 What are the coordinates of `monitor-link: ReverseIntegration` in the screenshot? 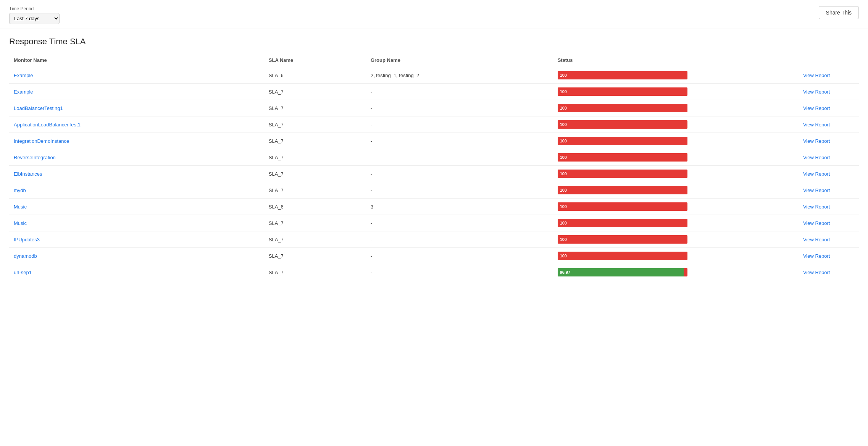 It's located at (35, 157).